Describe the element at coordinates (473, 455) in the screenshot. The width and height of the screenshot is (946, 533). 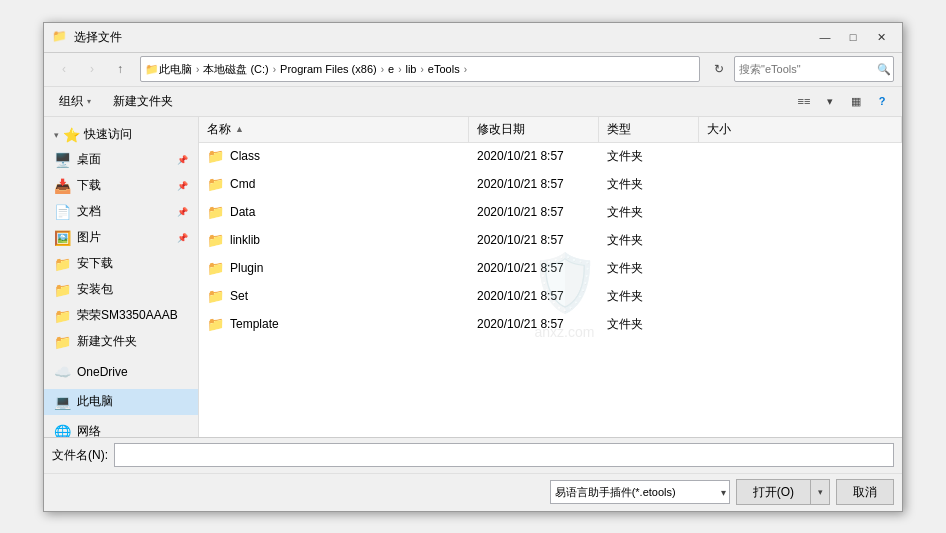
I see `filename-bar: 文件名(N):` at that location.